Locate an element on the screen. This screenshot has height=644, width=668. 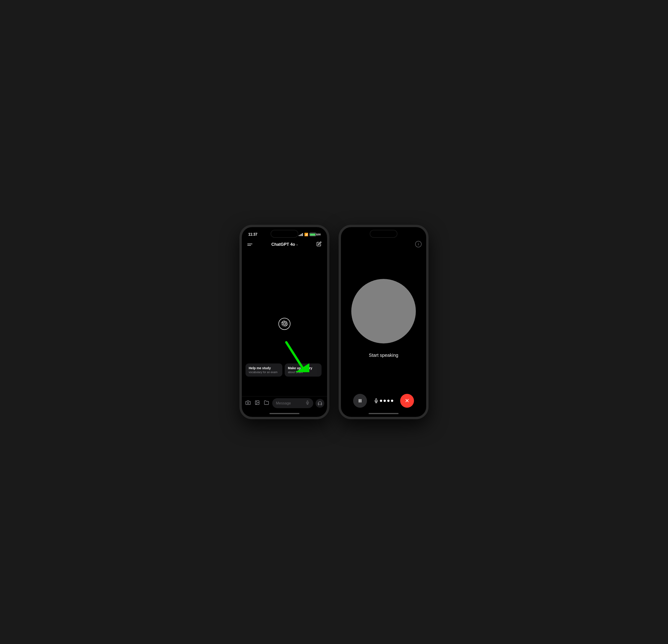
battery-percent: 100 is located at coordinates (319, 234).